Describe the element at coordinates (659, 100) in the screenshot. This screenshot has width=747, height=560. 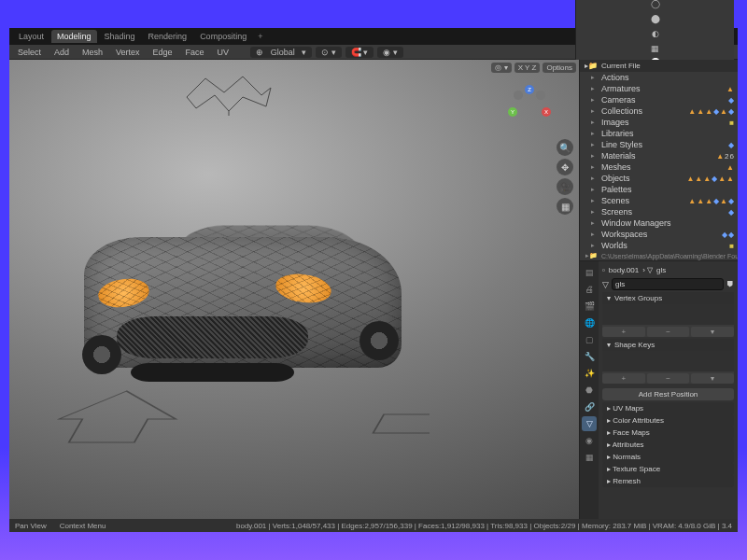
I see `outliner-item: ▸Cameras◆` at that location.